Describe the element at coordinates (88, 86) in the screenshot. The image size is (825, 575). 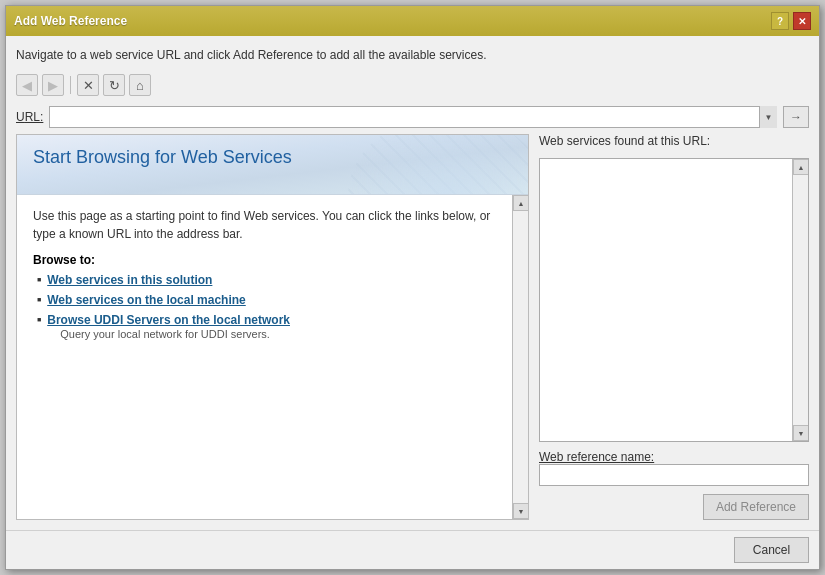
I see `stop-icon: ✕` at that location.